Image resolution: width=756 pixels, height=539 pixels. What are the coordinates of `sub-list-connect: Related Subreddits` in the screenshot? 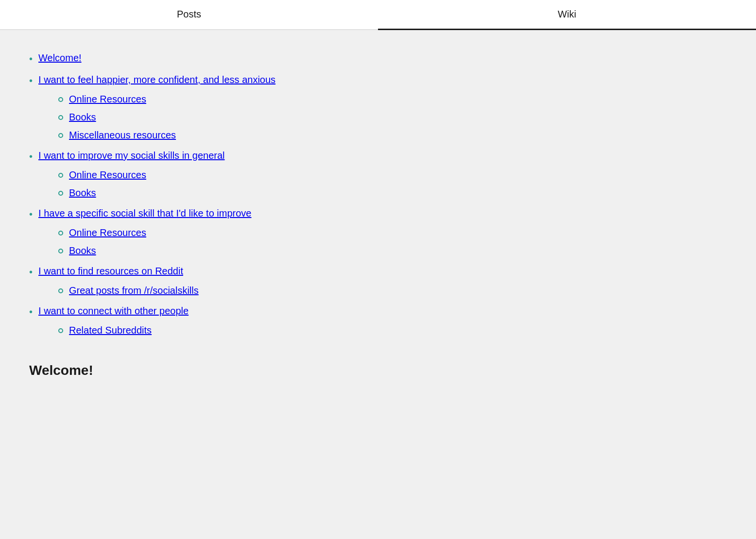 It's located at (330, 330).